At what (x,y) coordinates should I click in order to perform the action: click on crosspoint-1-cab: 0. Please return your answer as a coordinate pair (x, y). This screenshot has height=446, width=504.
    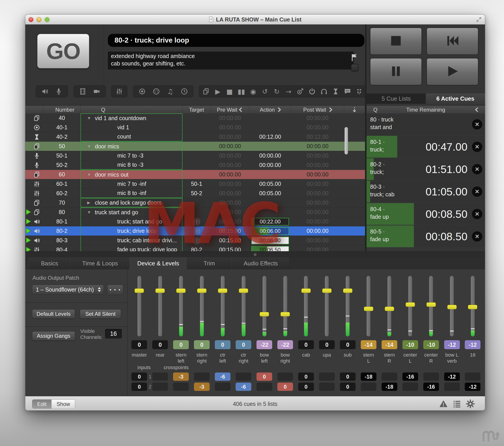
    Looking at the image, I should click on (306, 377).